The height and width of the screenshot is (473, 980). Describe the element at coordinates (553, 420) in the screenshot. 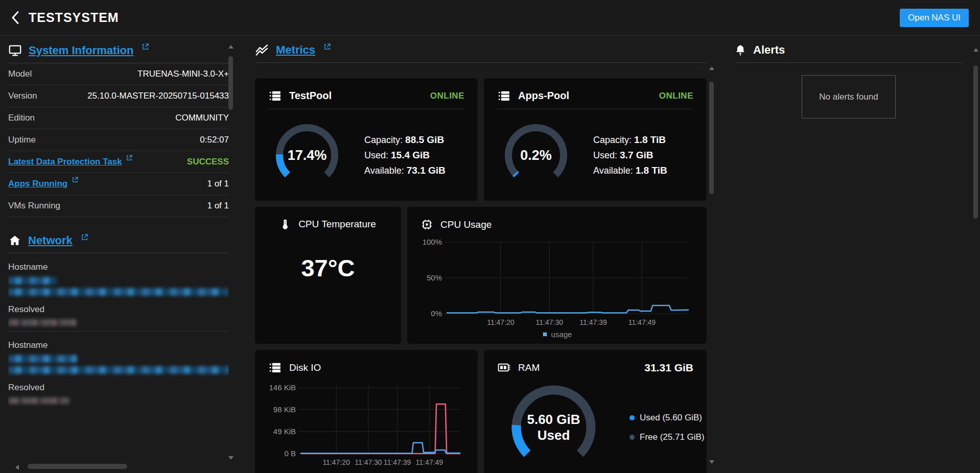

I see `ram-used-value: 5.60 GiB` at that location.